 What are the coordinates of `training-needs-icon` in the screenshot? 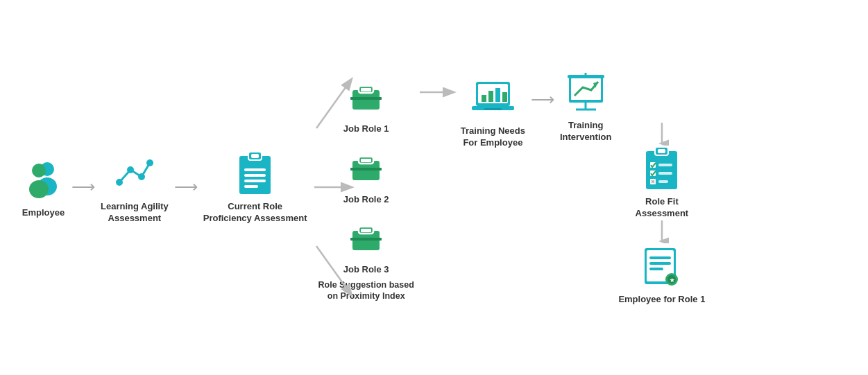 It's located at (493, 97).